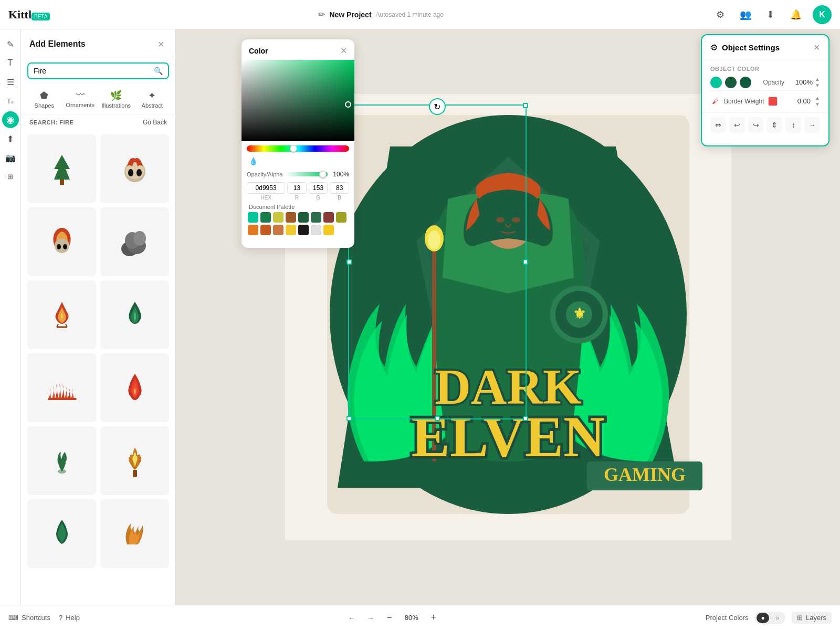  Describe the element at coordinates (98, 100) in the screenshot. I see `category-tabs: ⬟ Shapes 〰 Ornaments 🌿 Illustrations ✦ A…` at that location.